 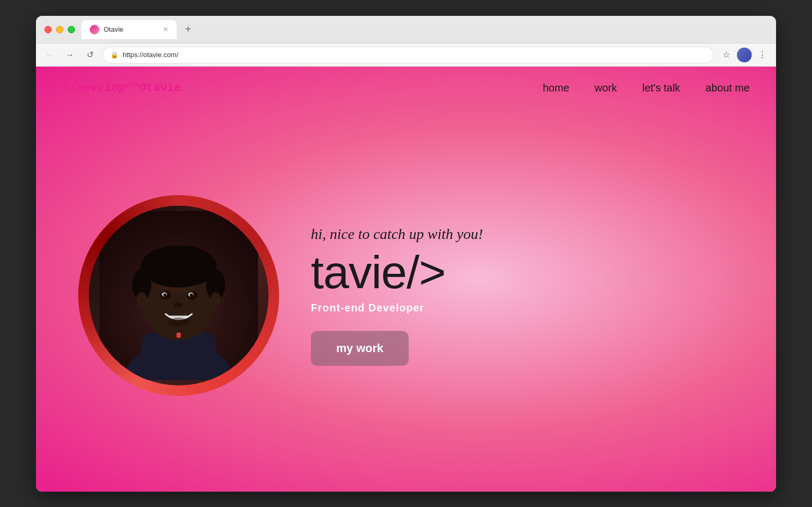 What do you see at coordinates (522, 308) in the screenshot?
I see `hero-role: Front-end Developer` at bounding box center [522, 308].